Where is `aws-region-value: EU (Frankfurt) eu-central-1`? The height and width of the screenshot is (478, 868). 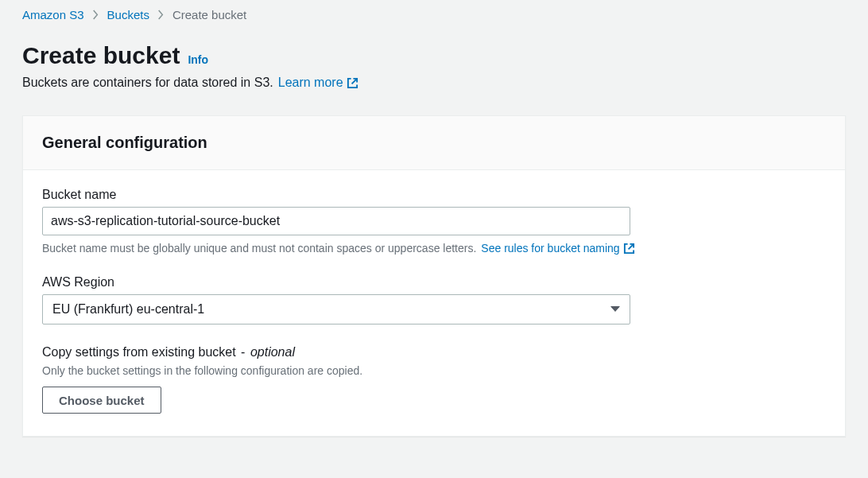 aws-region-value: EU (Frankfurt) eu-central-1 is located at coordinates (129, 309).